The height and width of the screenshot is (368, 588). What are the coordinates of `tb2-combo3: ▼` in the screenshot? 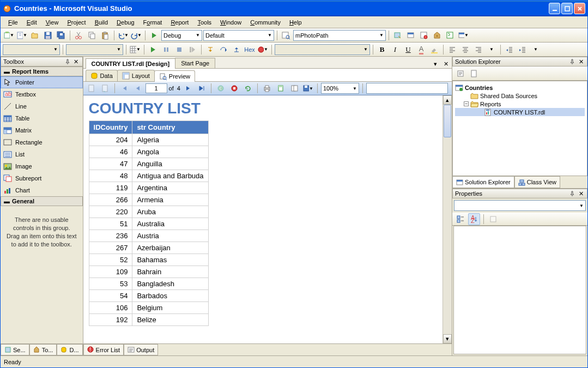 It's located at (323, 50).